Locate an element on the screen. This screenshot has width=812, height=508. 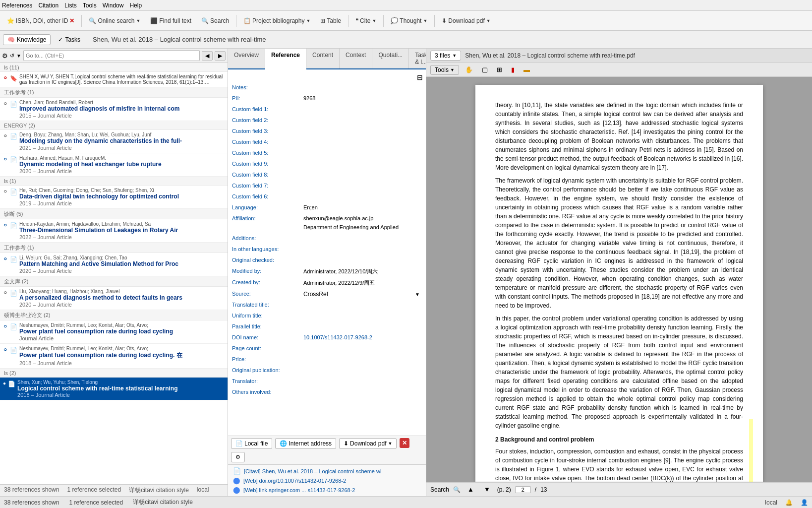
ref-item-nesh1: ⭘ 📄 Neshumayev, Dmitri; Rummel, Leo; Kon… is located at coordinates (114, 332).